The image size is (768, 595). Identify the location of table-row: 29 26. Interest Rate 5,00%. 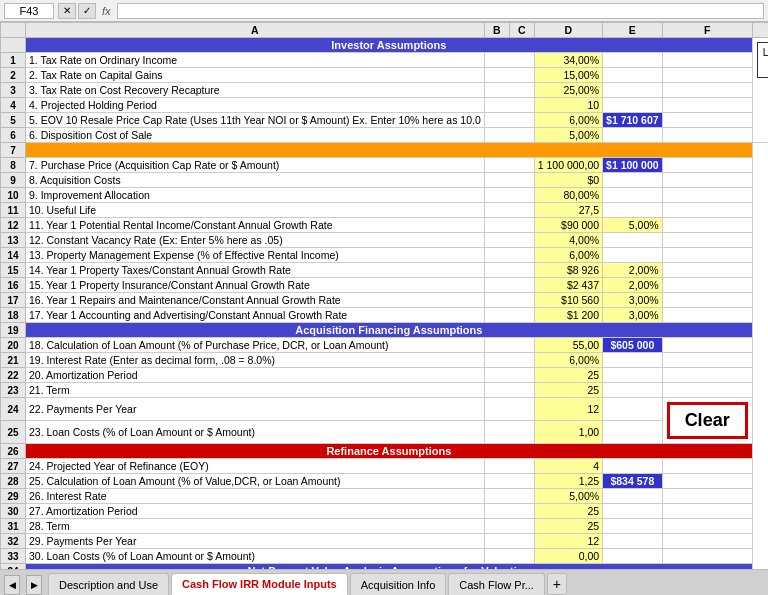
(385, 496).